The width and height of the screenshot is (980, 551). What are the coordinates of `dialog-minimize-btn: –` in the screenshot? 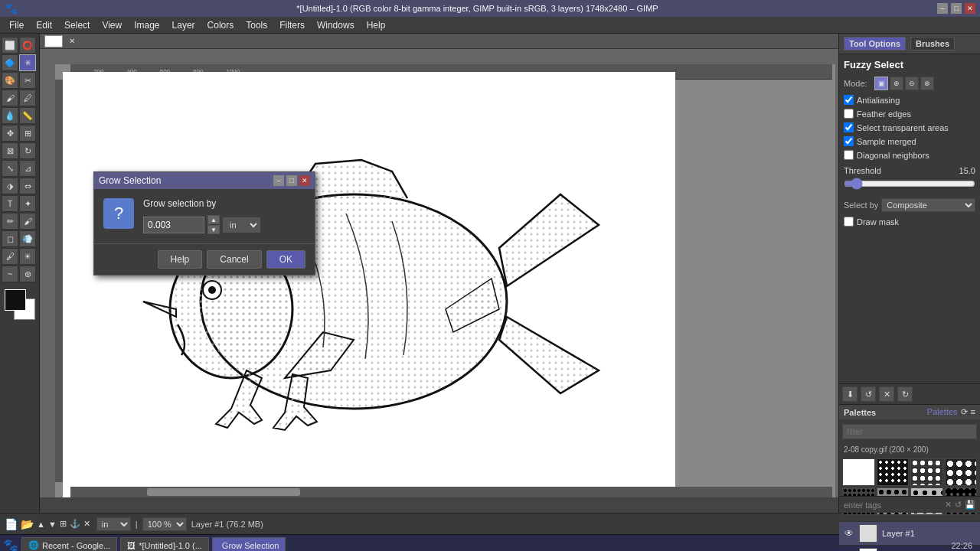 It's located at (279, 181).